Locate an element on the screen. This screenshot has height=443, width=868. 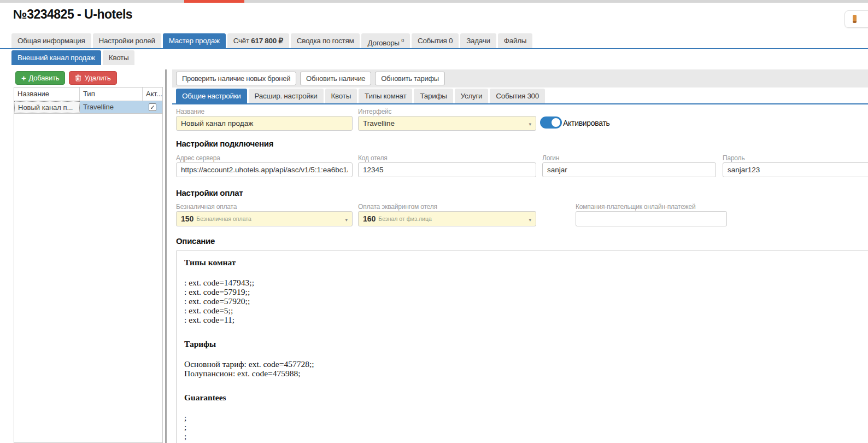
channel-list-actions: + Добавить Удалить is located at coordinates (66, 78).